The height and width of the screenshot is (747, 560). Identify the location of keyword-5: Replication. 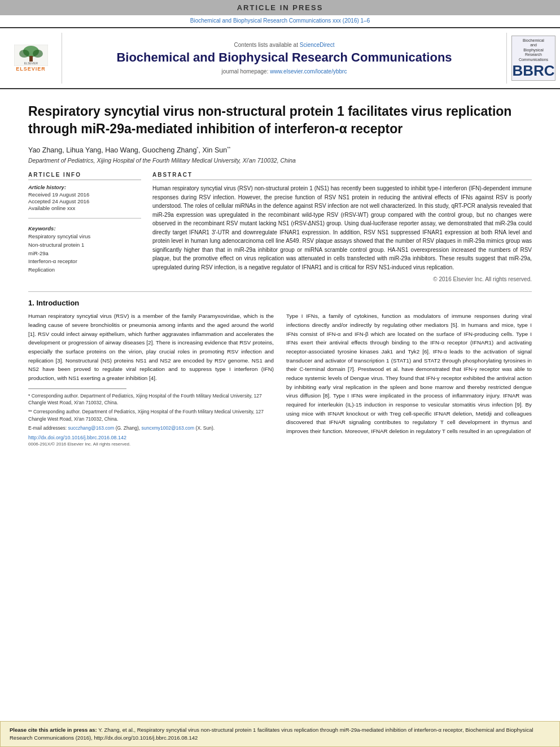
(85, 270).